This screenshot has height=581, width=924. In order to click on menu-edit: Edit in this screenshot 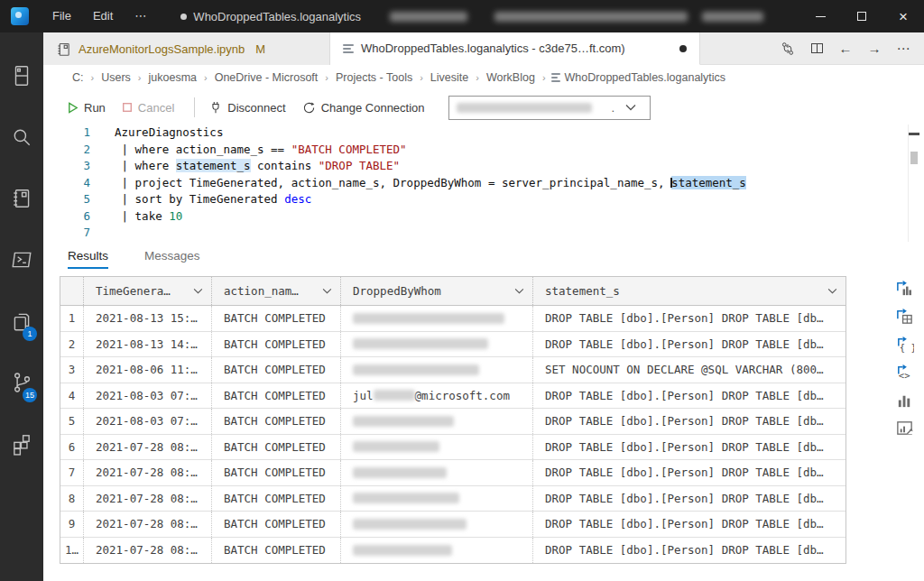, I will do `click(103, 16)`.